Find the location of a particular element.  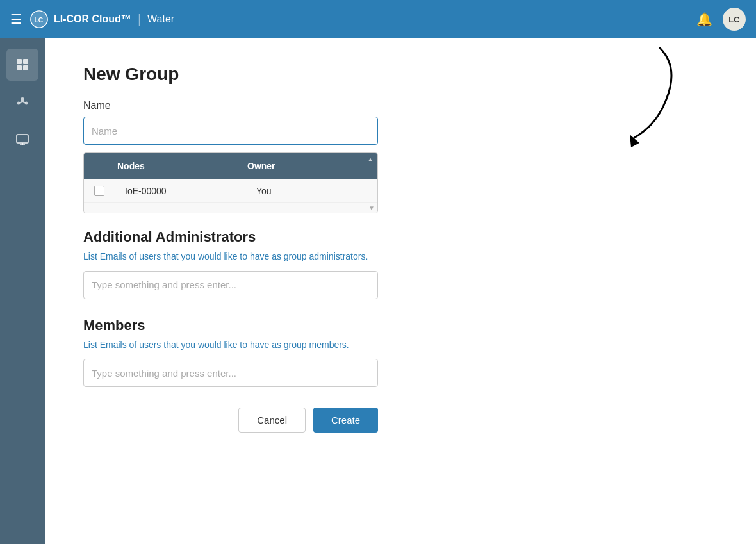

create-button: Create is located at coordinates (346, 420).